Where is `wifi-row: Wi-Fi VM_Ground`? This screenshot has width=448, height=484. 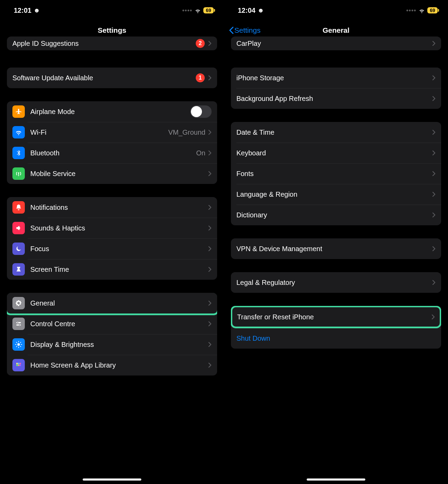
wifi-row: Wi-Fi VM_Ground is located at coordinates (112, 132).